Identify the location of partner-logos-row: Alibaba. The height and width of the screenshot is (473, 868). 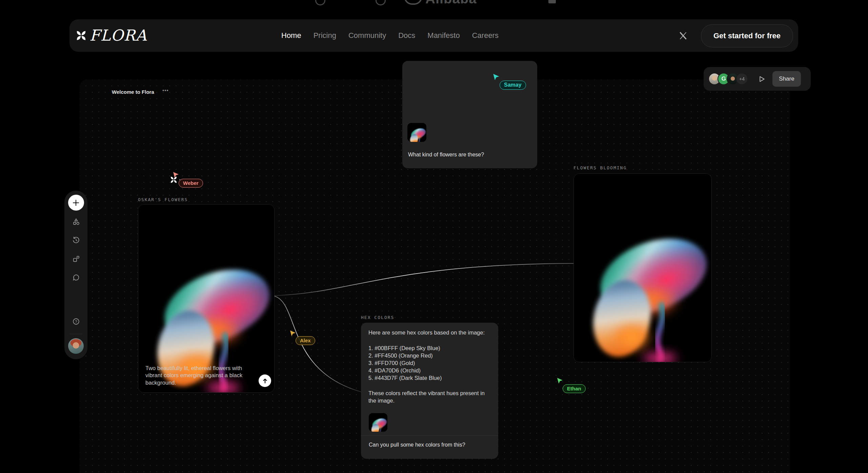
(434, 3).